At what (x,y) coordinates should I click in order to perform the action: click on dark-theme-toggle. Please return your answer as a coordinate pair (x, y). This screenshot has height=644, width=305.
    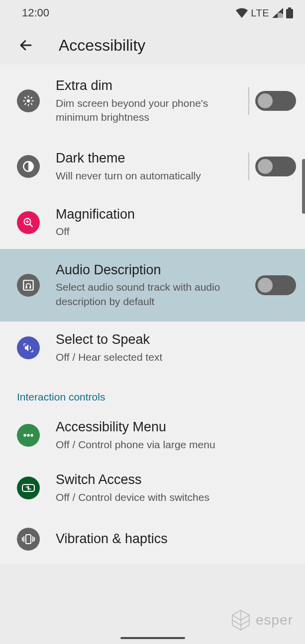
    Looking at the image, I should click on (276, 166).